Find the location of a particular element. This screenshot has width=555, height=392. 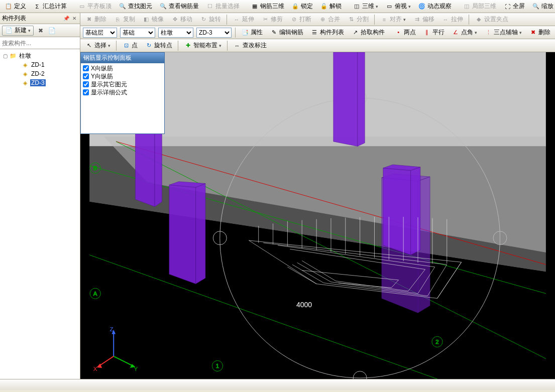

dynamic-observe-button: 🌀动态观察 is located at coordinates (435, 7).